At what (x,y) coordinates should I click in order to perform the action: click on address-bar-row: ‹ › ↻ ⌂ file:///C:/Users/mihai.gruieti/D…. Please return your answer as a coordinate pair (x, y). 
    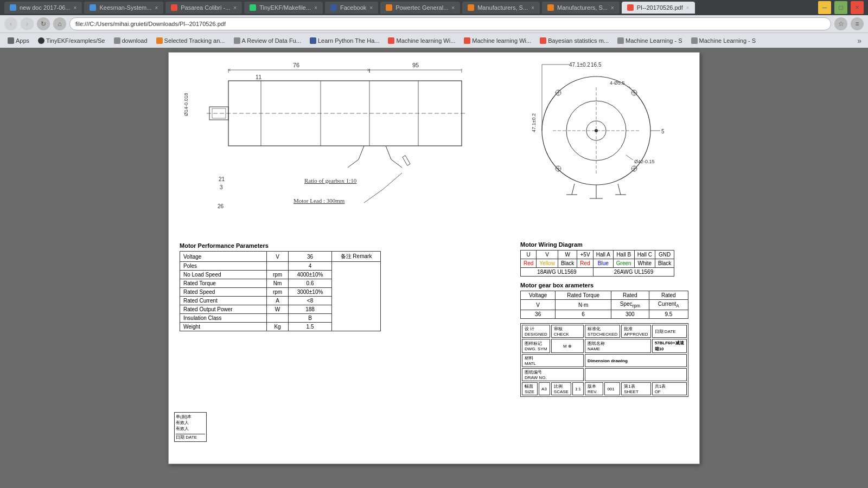
    Looking at the image, I should click on (434, 24).